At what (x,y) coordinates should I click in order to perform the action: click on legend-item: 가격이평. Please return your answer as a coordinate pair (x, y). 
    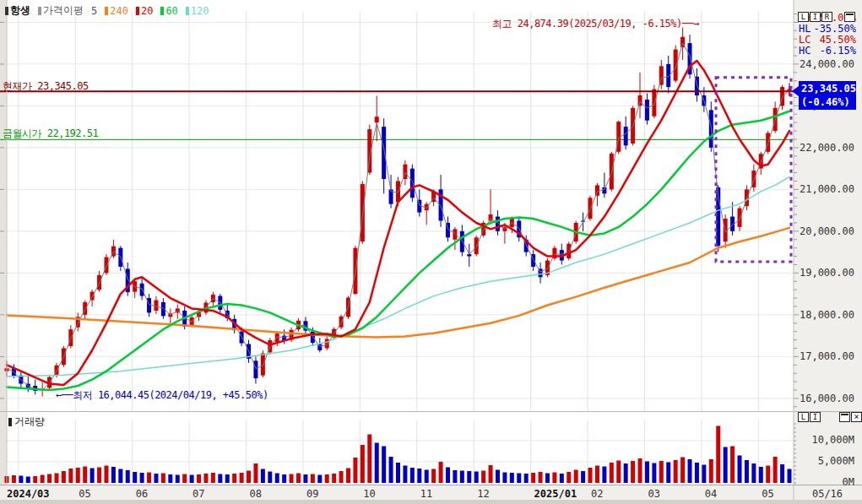
    Looking at the image, I should click on (61, 10).